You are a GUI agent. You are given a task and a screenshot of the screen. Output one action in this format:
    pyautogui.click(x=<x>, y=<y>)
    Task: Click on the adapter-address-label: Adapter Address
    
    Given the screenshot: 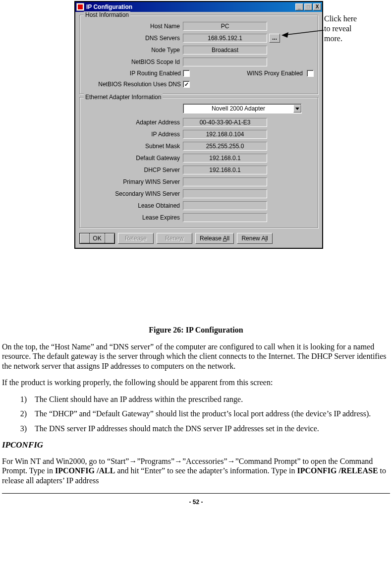 What is the action you would take?
    pyautogui.click(x=133, y=122)
    